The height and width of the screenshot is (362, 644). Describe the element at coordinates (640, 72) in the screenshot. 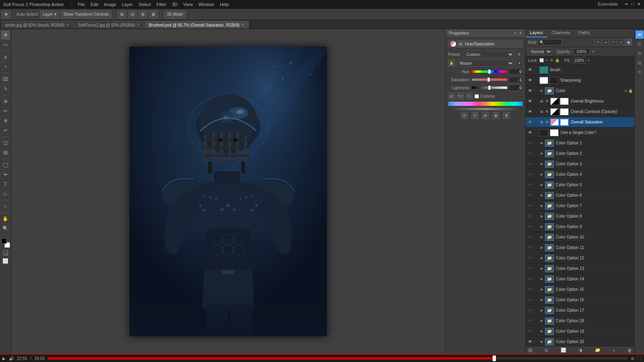

I see `right-icon-4: ⊕` at that location.